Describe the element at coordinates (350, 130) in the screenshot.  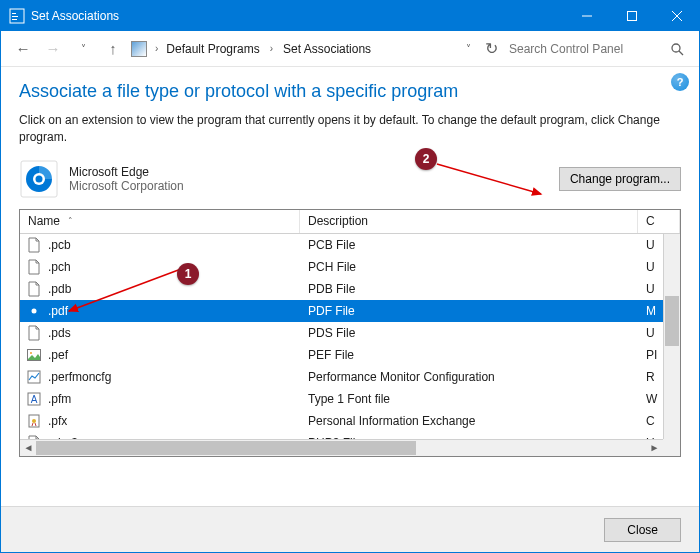
I see `instructions-text: Click on an extension to view the progra…` at that location.